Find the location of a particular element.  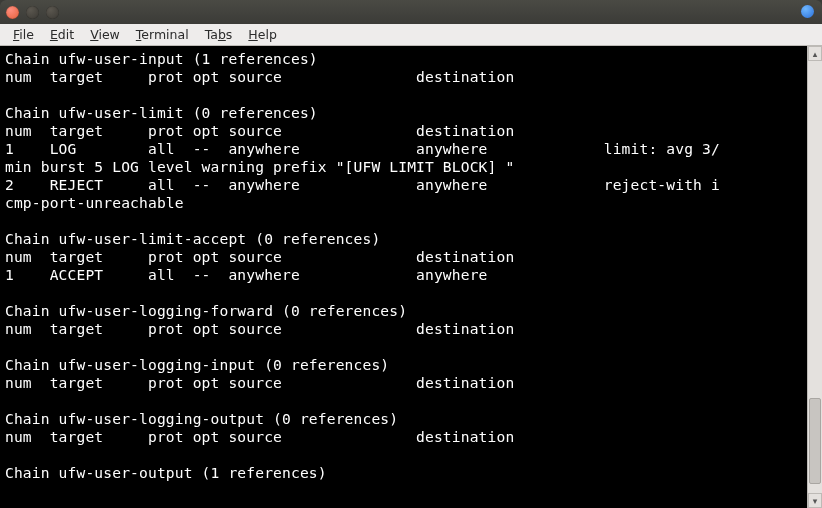

vertical-scrollbar: ▴ ▾ is located at coordinates (814, 277).